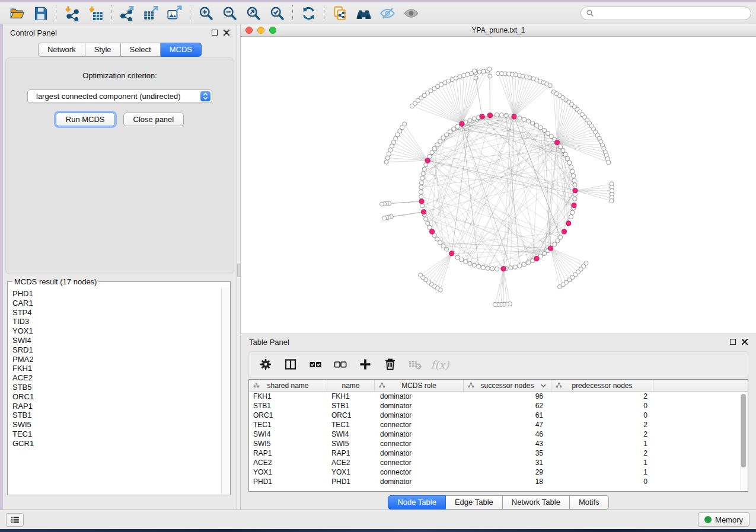  What do you see at coordinates (498, 453) in the screenshot?
I see `table-row: RAP1RAP1dominator352` at bounding box center [498, 453].